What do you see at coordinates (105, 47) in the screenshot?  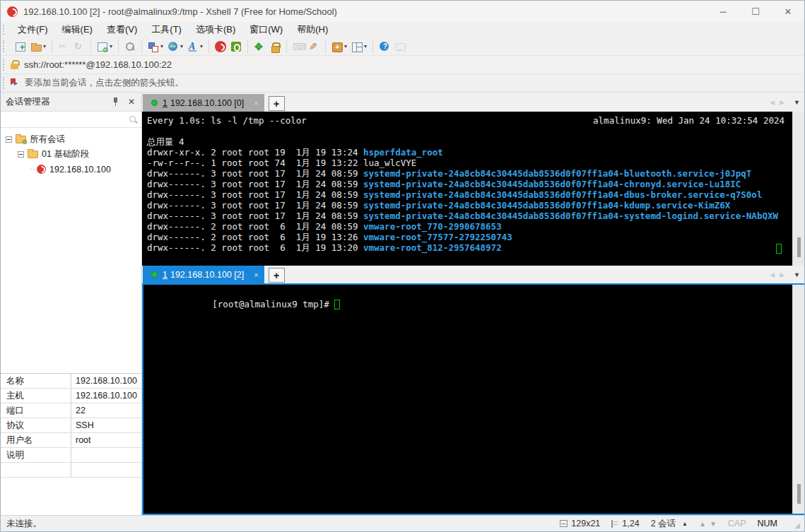 I see `toolbar-group: ▾` at bounding box center [105, 47].